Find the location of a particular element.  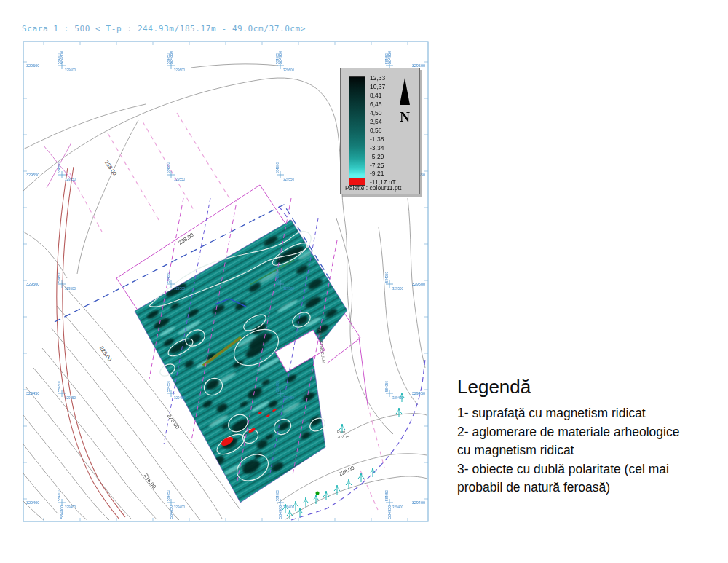

edge-coordinate-label: 584800 is located at coordinates (62, 512).